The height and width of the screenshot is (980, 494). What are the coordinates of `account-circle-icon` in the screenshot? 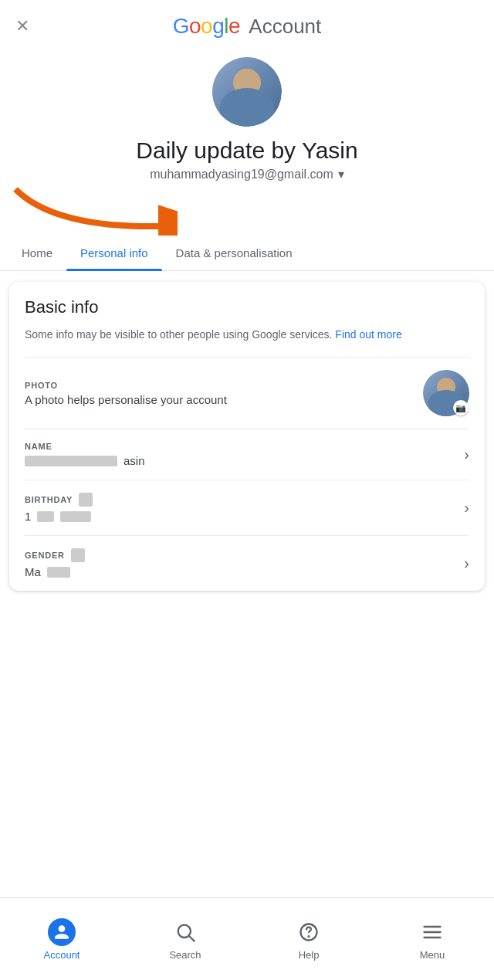 It's located at (62, 932).